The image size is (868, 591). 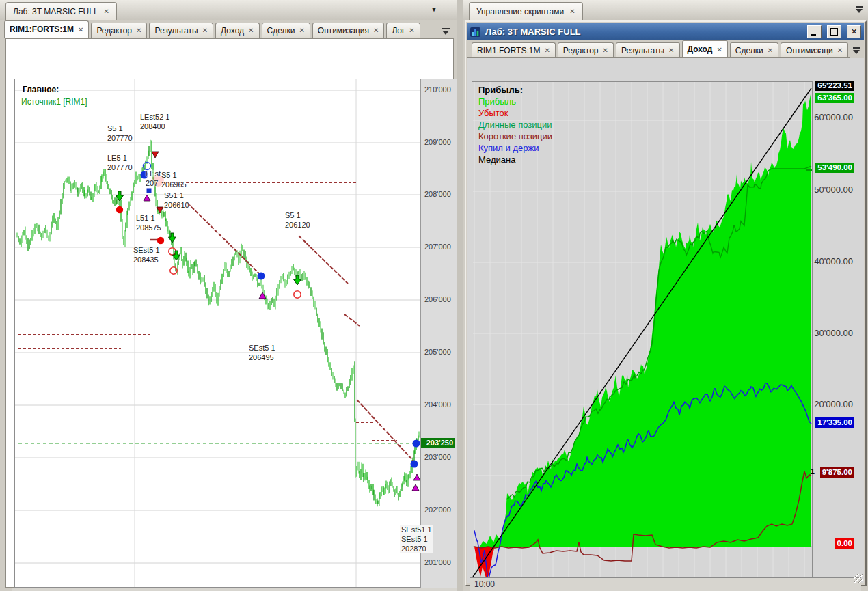 I want to click on workspace-tab-lab: Лаб: 3T MARSIC FULL ✕, so click(x=62, y=11).